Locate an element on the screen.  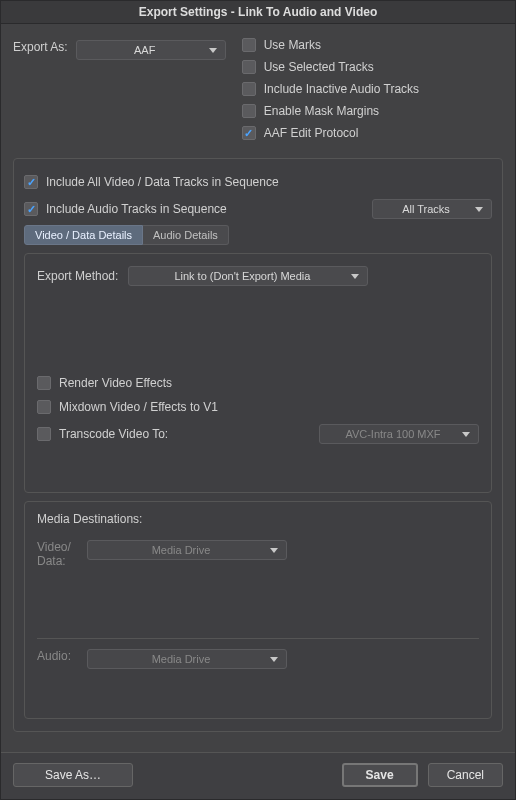
include-video-label: Include All Video / Data Tracks in Seque… is located at coordinates (162, 182).